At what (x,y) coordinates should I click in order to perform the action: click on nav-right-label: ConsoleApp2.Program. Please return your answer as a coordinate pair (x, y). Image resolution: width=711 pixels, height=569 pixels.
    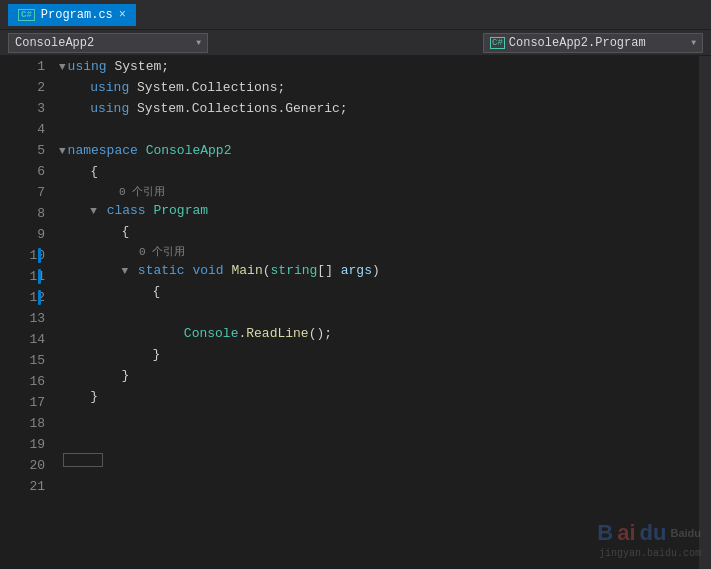
    Looking at the image, I should click on (578, 43).